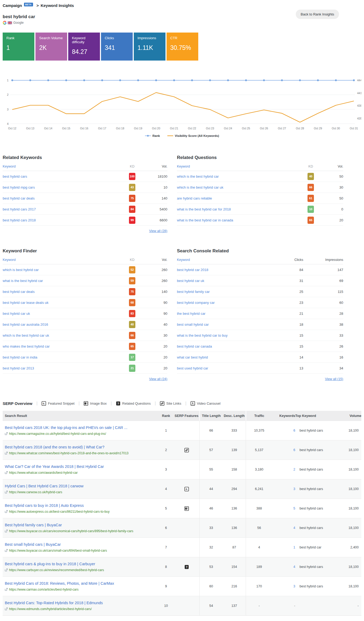 This screenshot has height=621, width=364. Describe the element at coordinates (63, 357) in the screenshot. I see `cell-keyword: best hybrid car in india` at that location.